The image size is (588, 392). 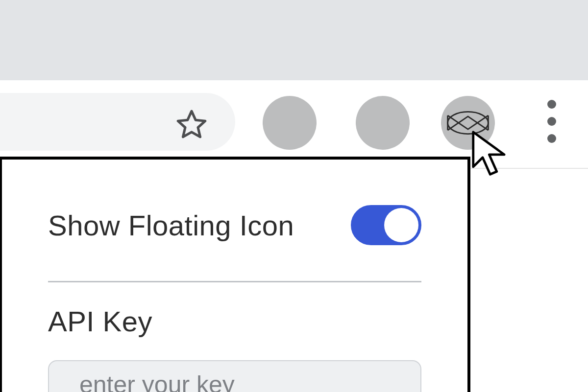 What do you see at coordinates (235, 225) in the screenshot?
I see `setting-row-show-floating-icon: Show Floating Icon` at bounding box center [235, 225].